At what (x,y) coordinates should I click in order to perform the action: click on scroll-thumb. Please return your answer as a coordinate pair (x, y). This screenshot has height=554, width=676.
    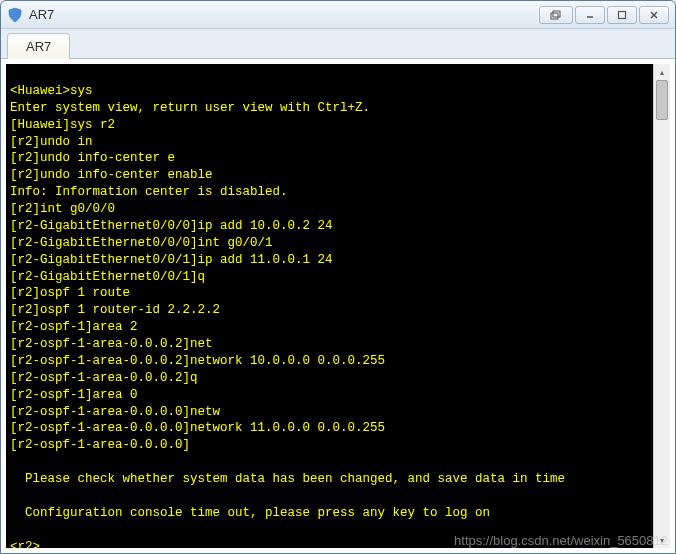
    Looking at the image, I should click on (662, 100).